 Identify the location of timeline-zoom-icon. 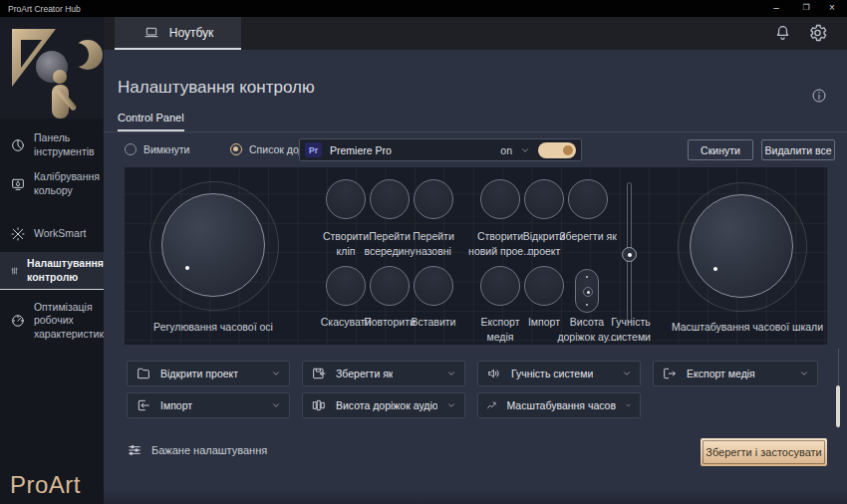
(492, 405).